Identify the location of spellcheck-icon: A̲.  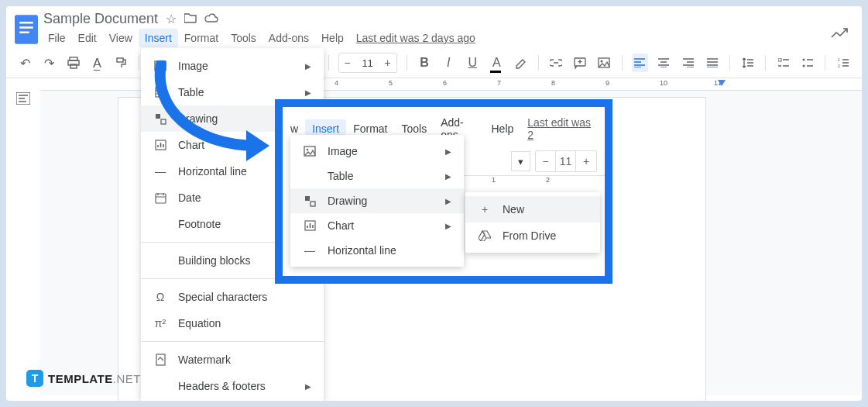
(98, 63).